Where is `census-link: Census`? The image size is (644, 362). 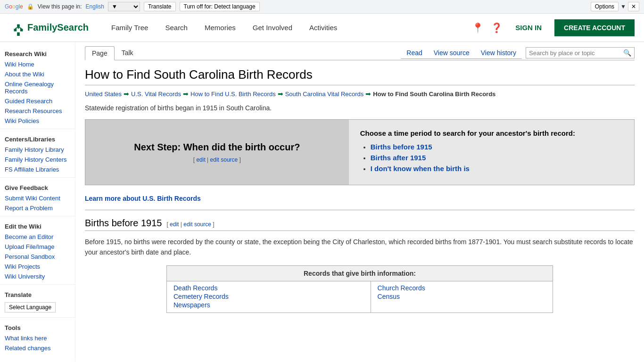
census-link: Census is located at coordinates (462, 296).